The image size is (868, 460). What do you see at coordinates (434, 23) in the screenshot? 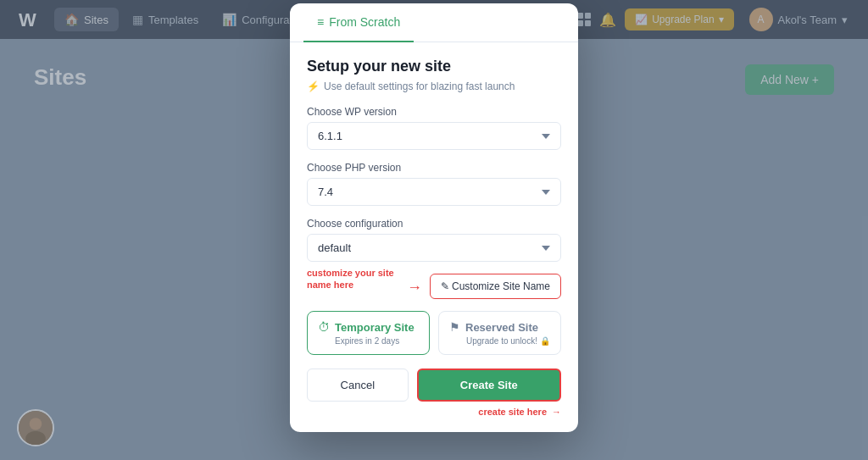
I see `modal-tabs: ≡ From Scratch` at bounding box center [434, 23].